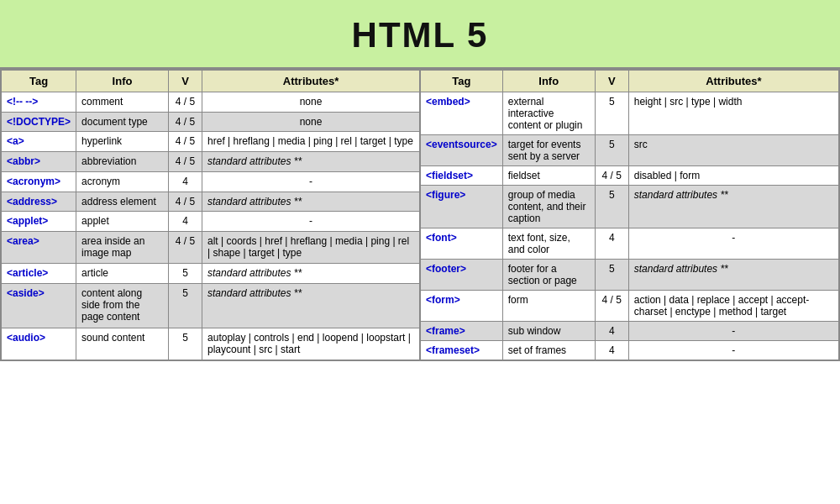  What do you see at coordinates (449, 102) in the screenshot?
I see `tag-label: <embed>` at bounding box center [449, 102].